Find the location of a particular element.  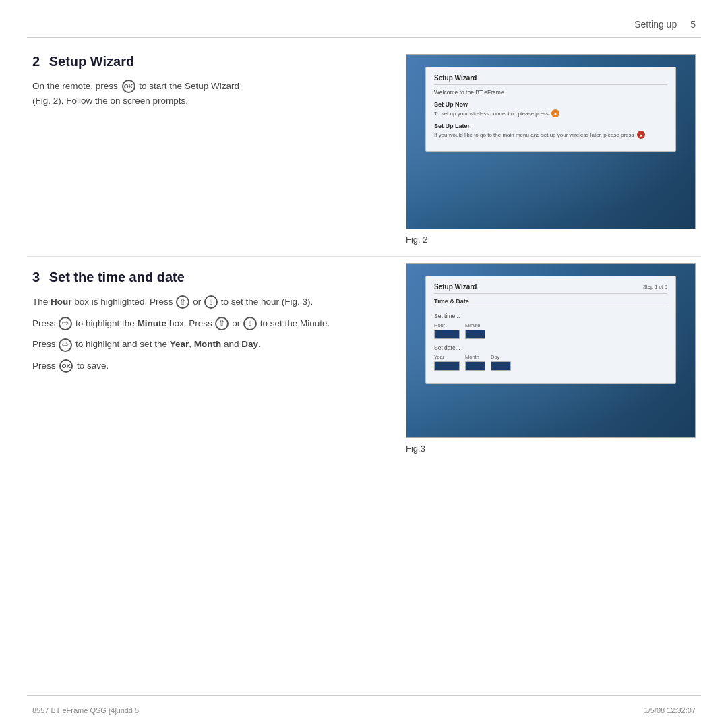

figure-3-label: Fig.3 is located at coordinates (551, 449).